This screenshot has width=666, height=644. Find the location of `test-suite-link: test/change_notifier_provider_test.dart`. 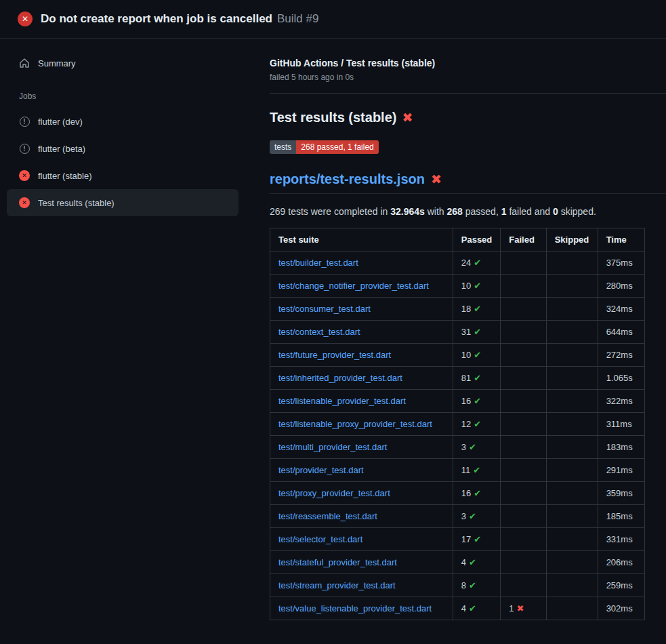

test-suite-link: test/change_notifier_provider_test.dart is located at coordinates (354, 286).